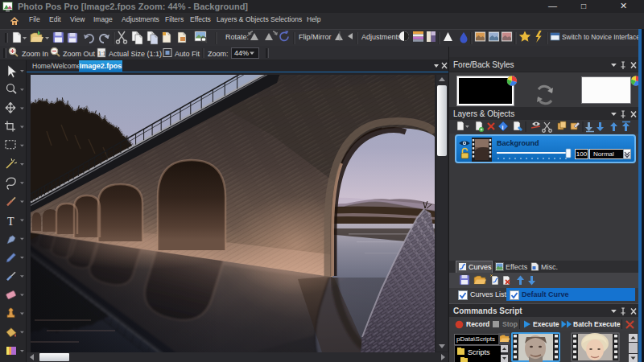  I want to click on svg-text: Adjustments:, so click(382, 37).